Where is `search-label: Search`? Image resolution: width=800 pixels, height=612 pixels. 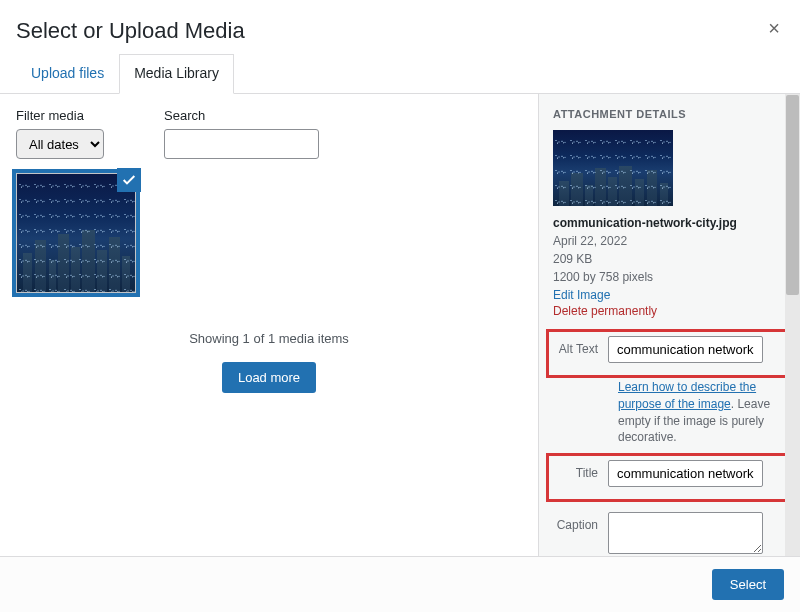 search-label: Search is located at coordinates (242, 116).